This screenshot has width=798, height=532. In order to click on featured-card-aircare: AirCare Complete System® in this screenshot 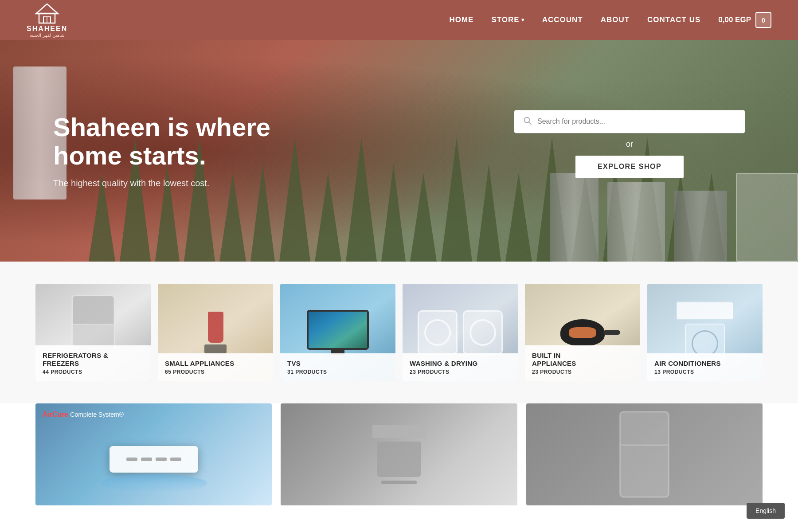, I will do `click(153, 454)`.